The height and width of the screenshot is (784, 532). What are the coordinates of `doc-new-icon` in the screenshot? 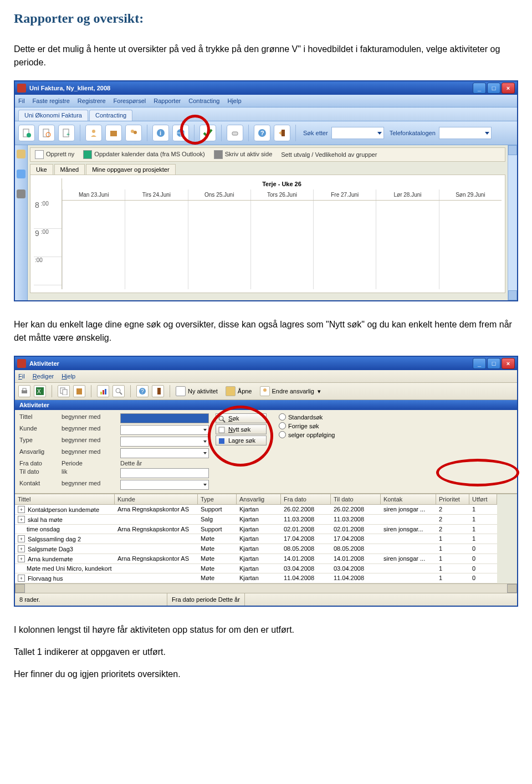 It's located at (27, 133).